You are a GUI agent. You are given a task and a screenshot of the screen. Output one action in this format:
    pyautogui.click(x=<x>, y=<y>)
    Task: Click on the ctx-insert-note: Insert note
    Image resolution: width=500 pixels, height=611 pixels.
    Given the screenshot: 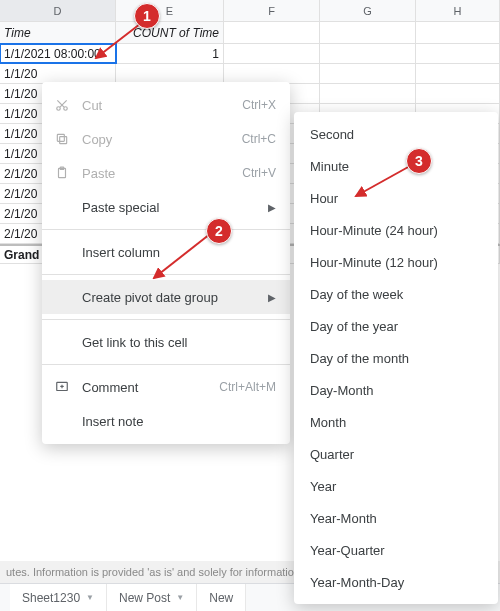 What is the action you would take?
    pyautogui.click(x=166, y=421)
    